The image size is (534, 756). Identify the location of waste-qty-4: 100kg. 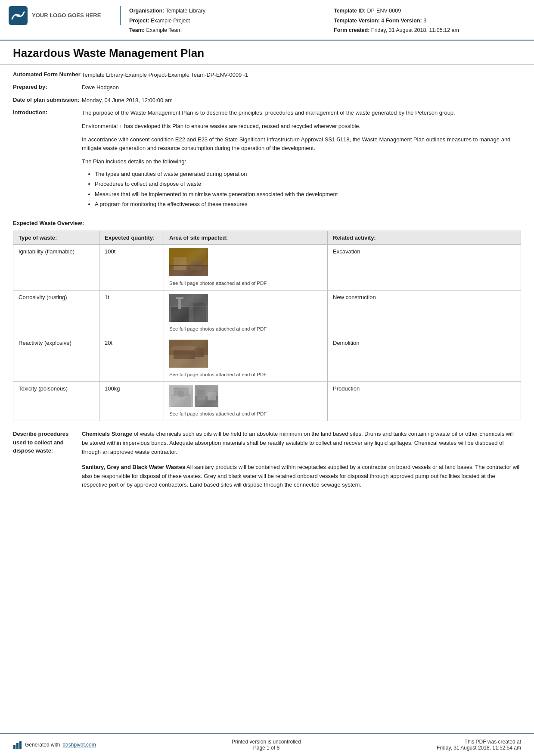
(132, 402).